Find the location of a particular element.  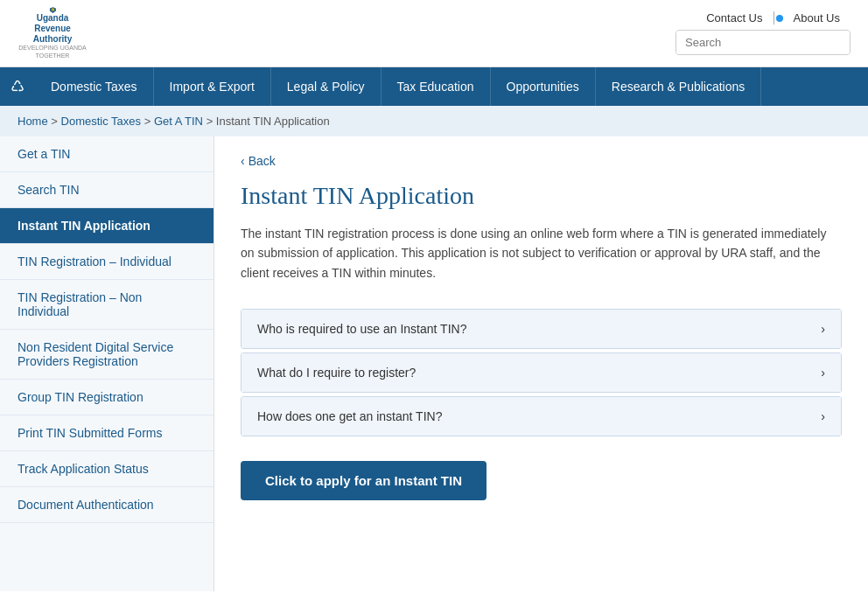

breadcrumb-domestic-taxes: Domestic Taxes is located at coordinates (102, 121).